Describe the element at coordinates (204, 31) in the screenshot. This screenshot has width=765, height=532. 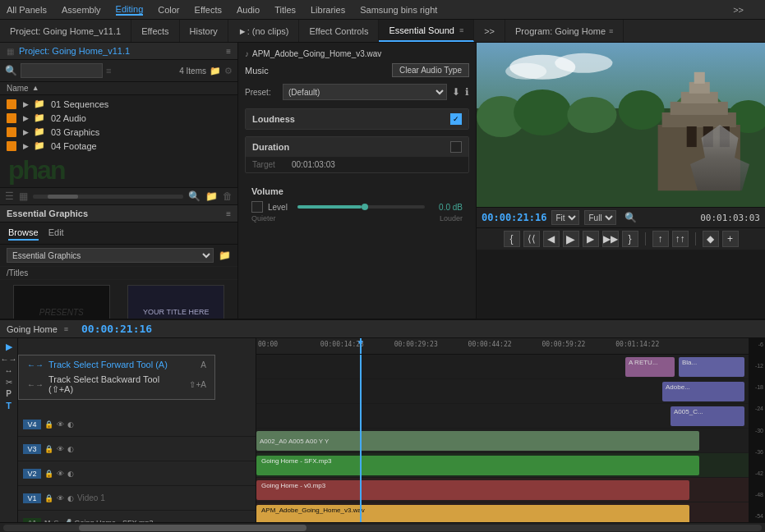
I see `tab-history: History` at that location.